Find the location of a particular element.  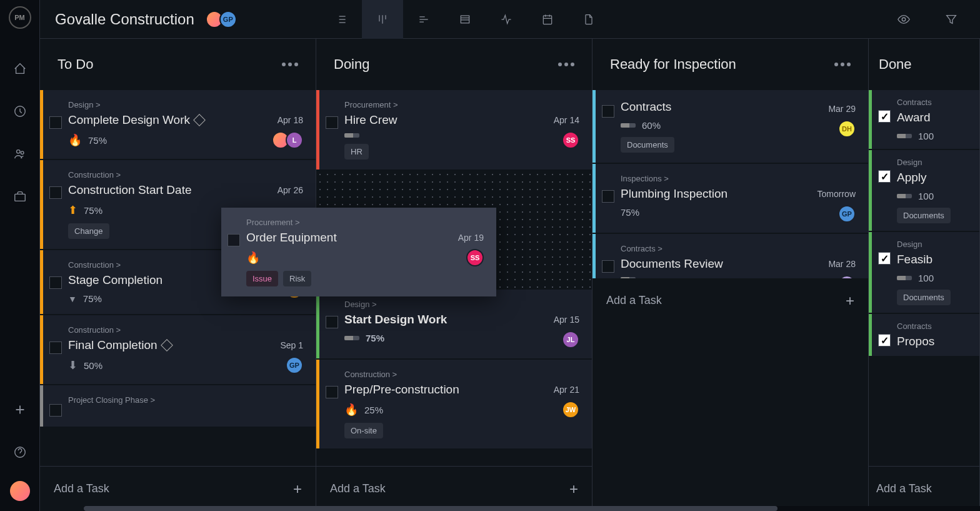

task-card: ✓ Design Apply 100 Documents is located at coordinates (924, 190).